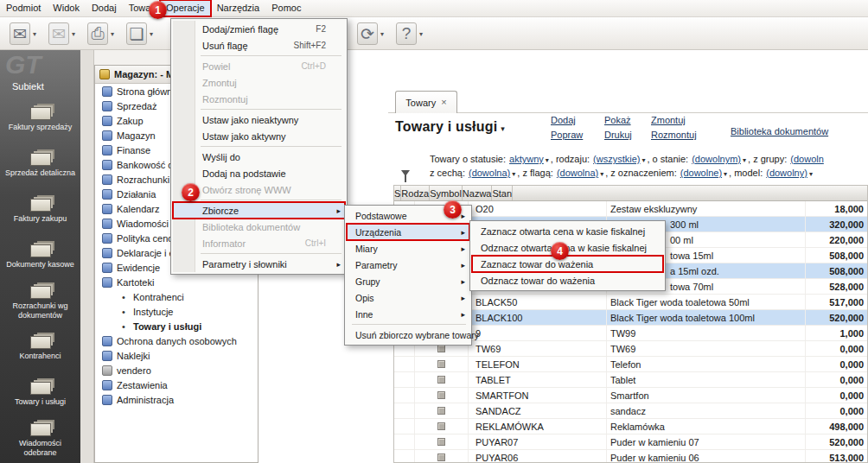  I want to click on tree-item: Kontrahenci, so click(176, 297).